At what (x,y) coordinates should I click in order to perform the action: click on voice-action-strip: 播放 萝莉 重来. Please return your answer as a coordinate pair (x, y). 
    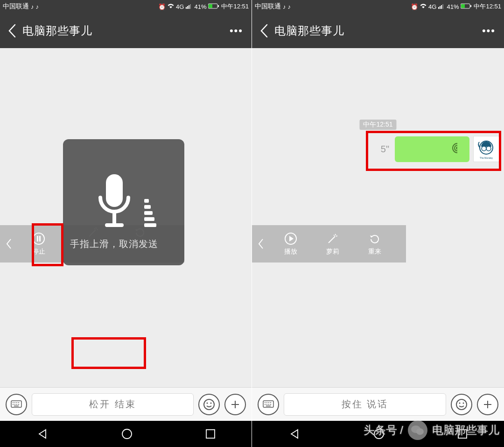
    Looking at the image, I should click on (329, 244).